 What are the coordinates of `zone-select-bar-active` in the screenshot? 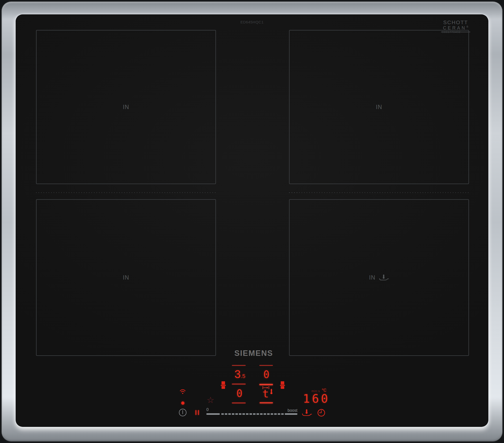 It's located at (266, 385).